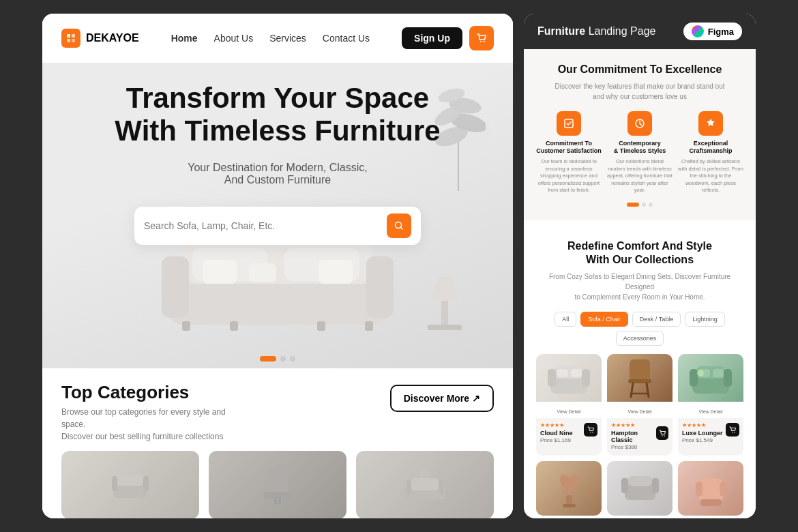 This screenshot has height=532, width=798. I want to click on product-4-image, so click(569, 488).